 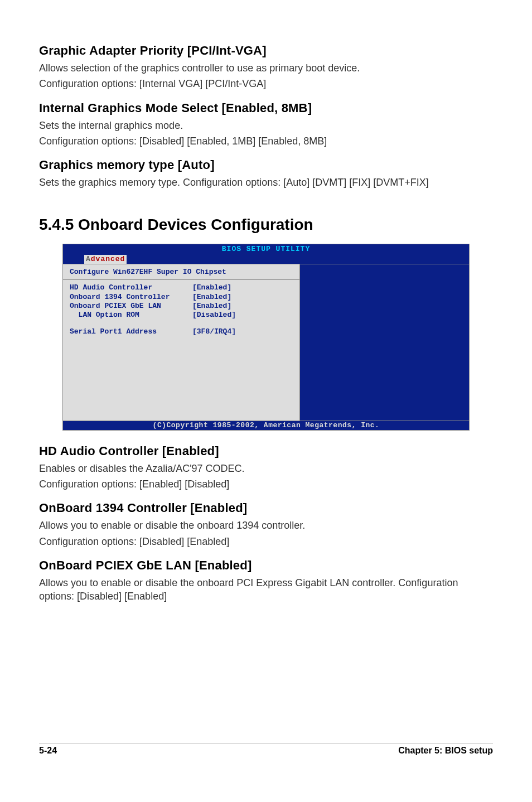 I want to click on text-internal-graphics-mode-options: Configuration options: [Disabled] [Enabl…, so click(x=266, y=141).